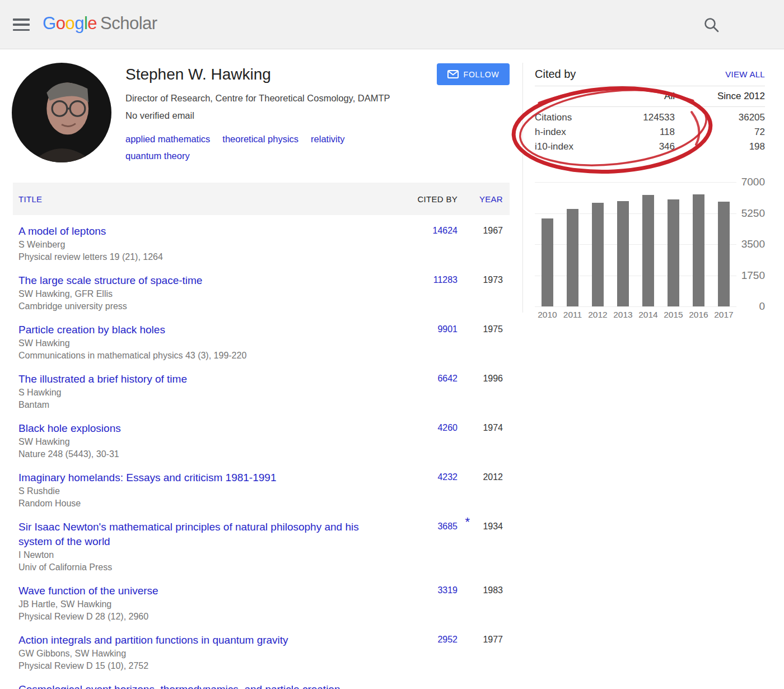 The height and width of the screenshot is (689, 784). Describe the element at coordinates (446, 280) in the screenshot. I see `publication-cited-by-link: 11283` at that location.